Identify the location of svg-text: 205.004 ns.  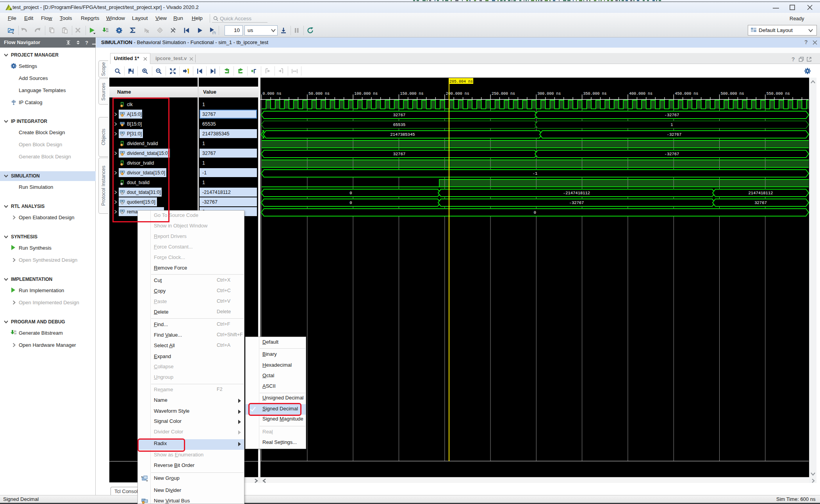
(461, 82).